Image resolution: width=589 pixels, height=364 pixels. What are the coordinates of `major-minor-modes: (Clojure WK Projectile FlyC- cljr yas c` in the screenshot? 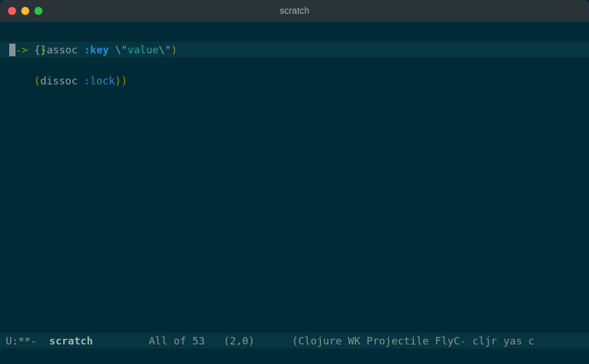 It's located at (413, 341).